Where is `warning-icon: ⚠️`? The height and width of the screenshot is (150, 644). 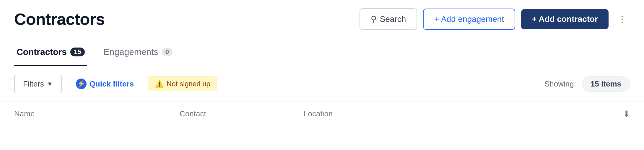
warning-icon: ⚠️ is located at coordinates (159, 84).